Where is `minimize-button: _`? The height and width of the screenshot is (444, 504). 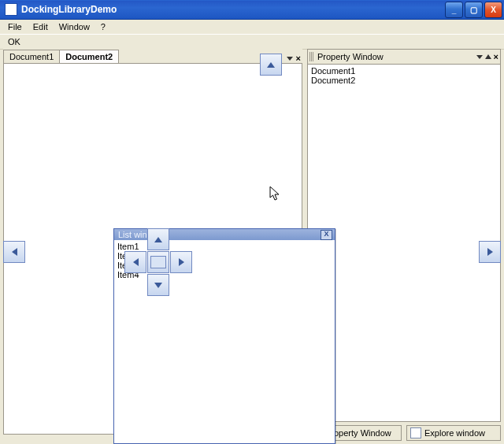
minimize-button: _ is located at coordinates (454, 9).